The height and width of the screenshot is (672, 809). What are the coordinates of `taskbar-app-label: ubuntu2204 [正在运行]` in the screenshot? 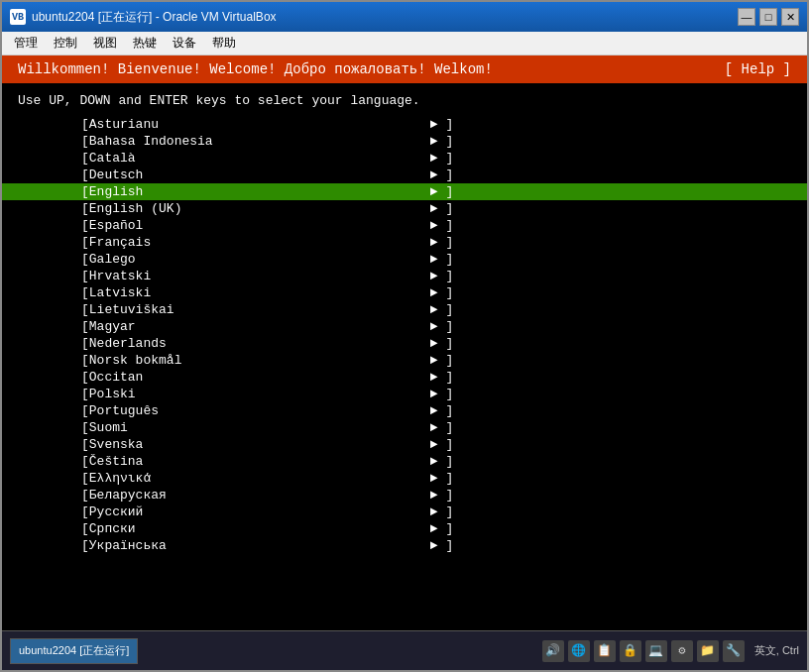 It's located at (73, 650).